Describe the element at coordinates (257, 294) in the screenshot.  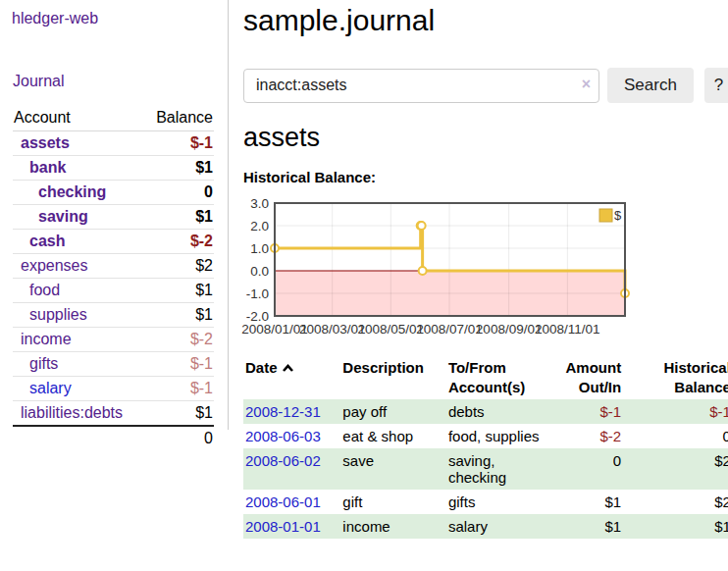
I see `svg-text: -1.0` at that location.